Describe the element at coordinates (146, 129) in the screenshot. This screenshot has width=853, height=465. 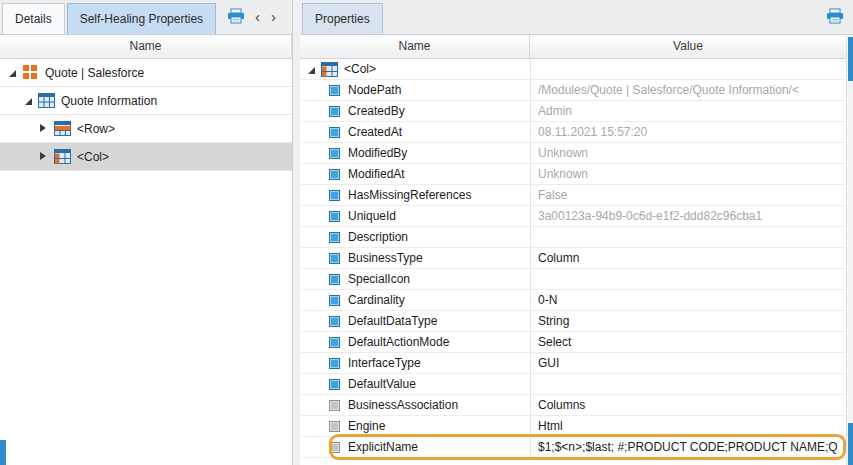
I see `tree-item-row: <Row>` at that location.